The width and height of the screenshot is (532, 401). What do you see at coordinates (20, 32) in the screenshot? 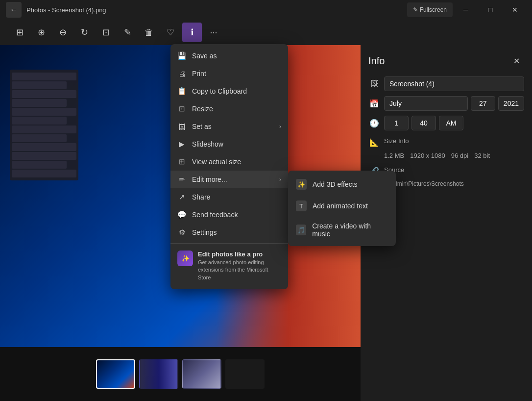
I see `compare-button: ⊞` at bounding box center [20, 32].